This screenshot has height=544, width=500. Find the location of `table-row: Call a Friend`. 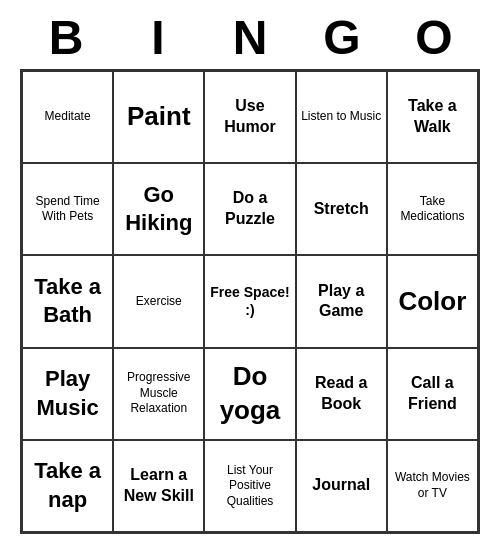

table-row: Call a Friend is located at coordinates (432, 394).